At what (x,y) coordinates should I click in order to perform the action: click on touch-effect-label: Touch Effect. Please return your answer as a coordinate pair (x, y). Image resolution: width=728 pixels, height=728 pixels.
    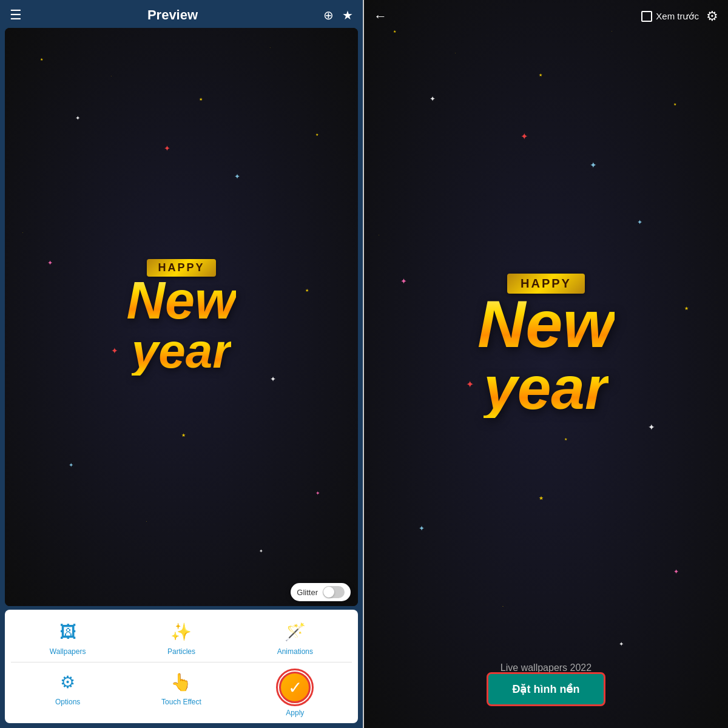
    Looking at the image, I should click on (181, 702).